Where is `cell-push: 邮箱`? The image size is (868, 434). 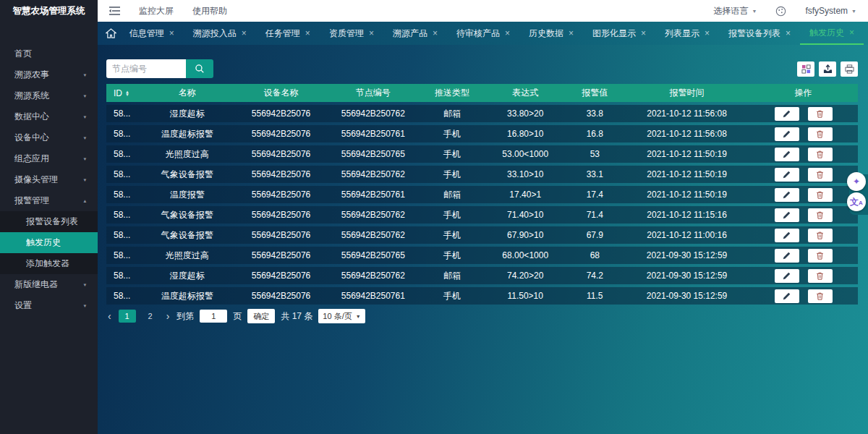
cell-push: 邮箱 is located at coordinates (452, 114).